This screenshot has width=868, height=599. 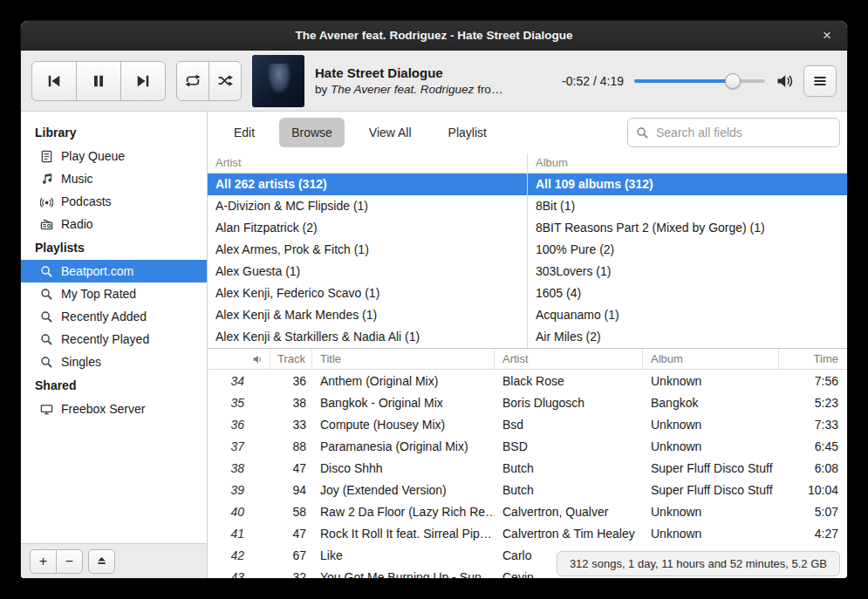 What do you see at coordinates (113, 317) in the screenshot?
I see `sidebar-item-recently-added: Recently Added` at bounding box center [113, 317].